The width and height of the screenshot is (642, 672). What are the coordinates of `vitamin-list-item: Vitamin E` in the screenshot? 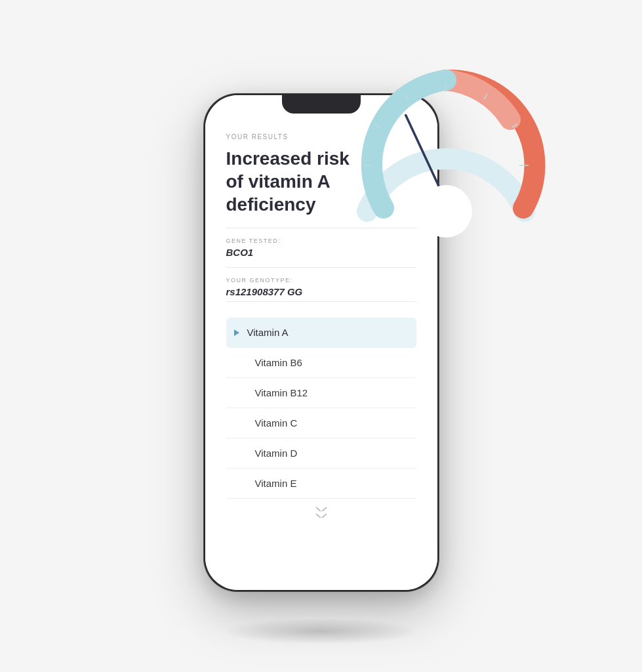 It's located at (321, 484).